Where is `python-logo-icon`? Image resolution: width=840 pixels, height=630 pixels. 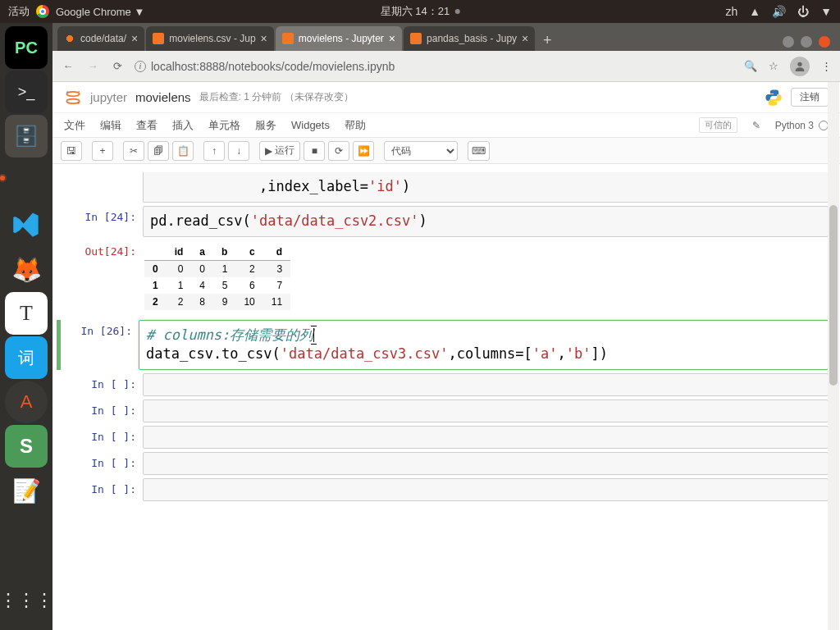
python-logo-icon is located at coordinates (774, 98).